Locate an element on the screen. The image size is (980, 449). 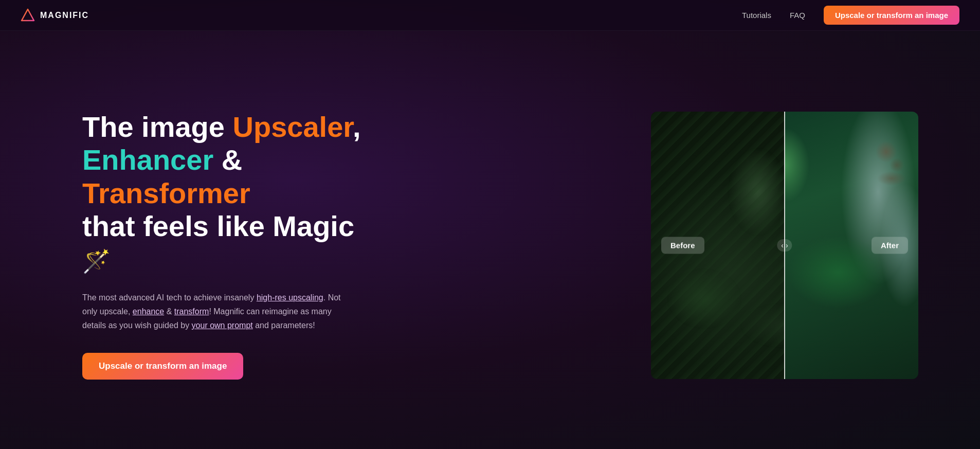
desc-link1: high-res upscaling is located at coordinates (290, 297).